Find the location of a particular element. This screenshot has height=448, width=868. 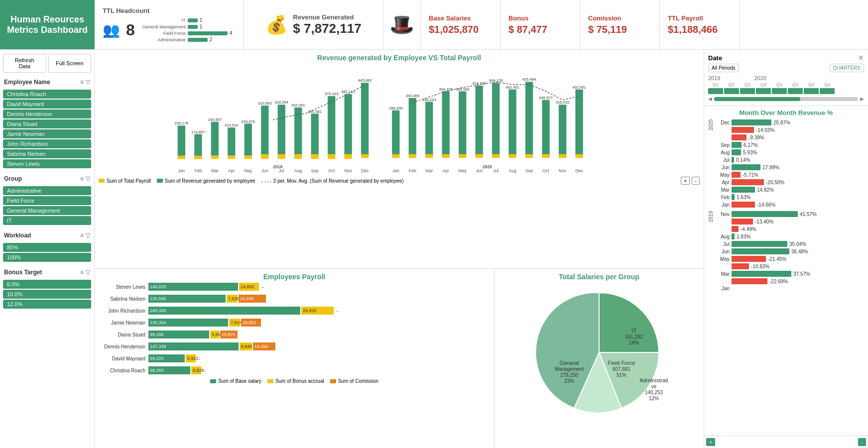

mom-row: -14.03% is located at coordinates (789, 130).